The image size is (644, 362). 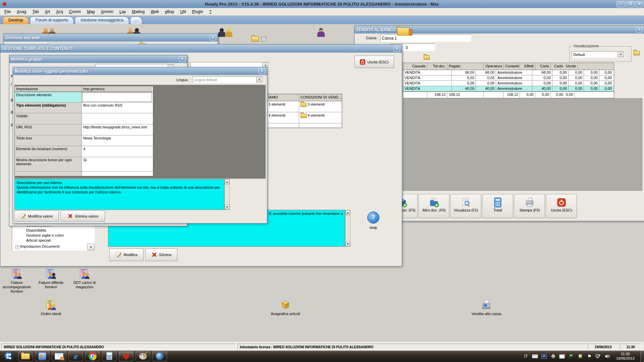 What do you see at coordinates (84, 141) in the screenshot?
I see `property-row-titolo: Titolo box News Tecnologia` at bounding box center [84, 141].